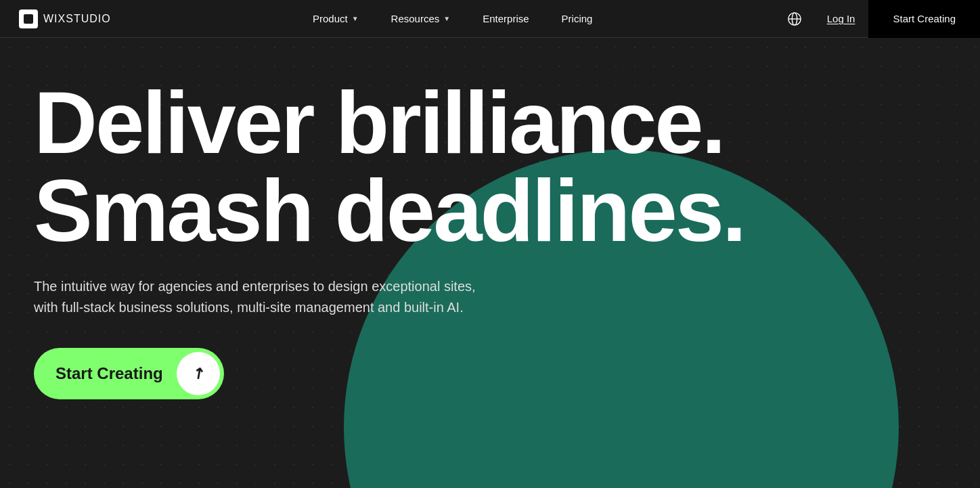 The image size is (980, 488). What do you see at coordinates (305, 297) in the screenshot?
I see `hero-subtext: The intuitive way for agencies and enter…` at bounding box center [305, 297].